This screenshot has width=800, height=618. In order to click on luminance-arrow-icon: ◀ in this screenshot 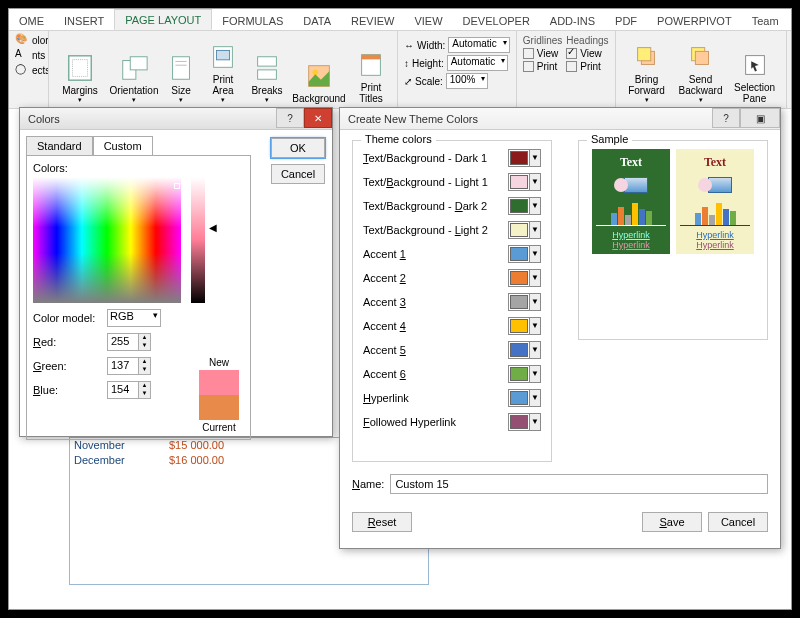, I will do `click(213, 228)`.